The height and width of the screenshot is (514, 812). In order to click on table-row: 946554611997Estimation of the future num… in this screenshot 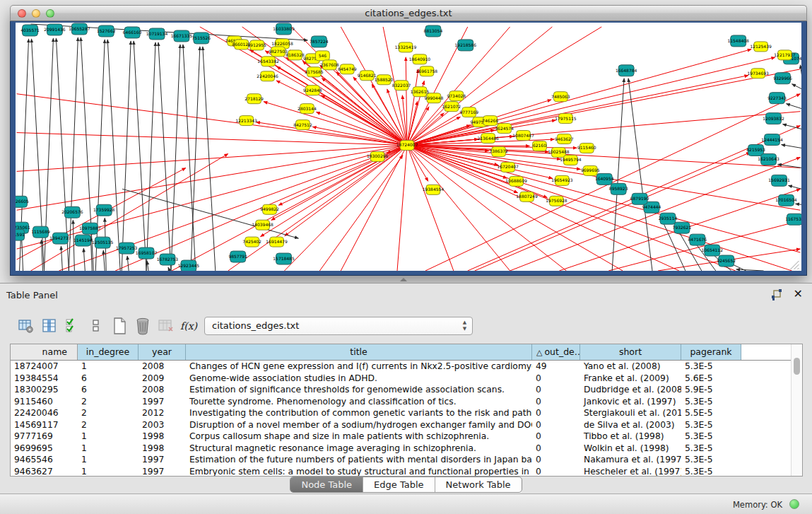, I will do `click(406, 460)`.